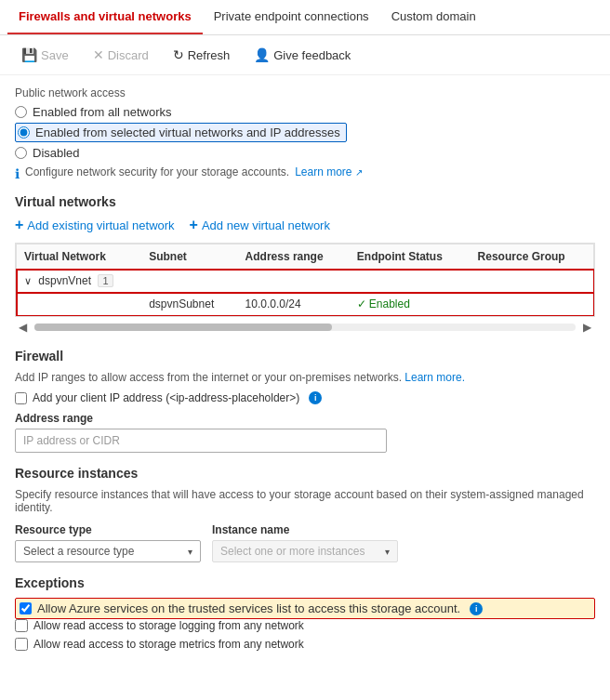  I want to click on exceptions-title: Exceptions, so click(305, 583).